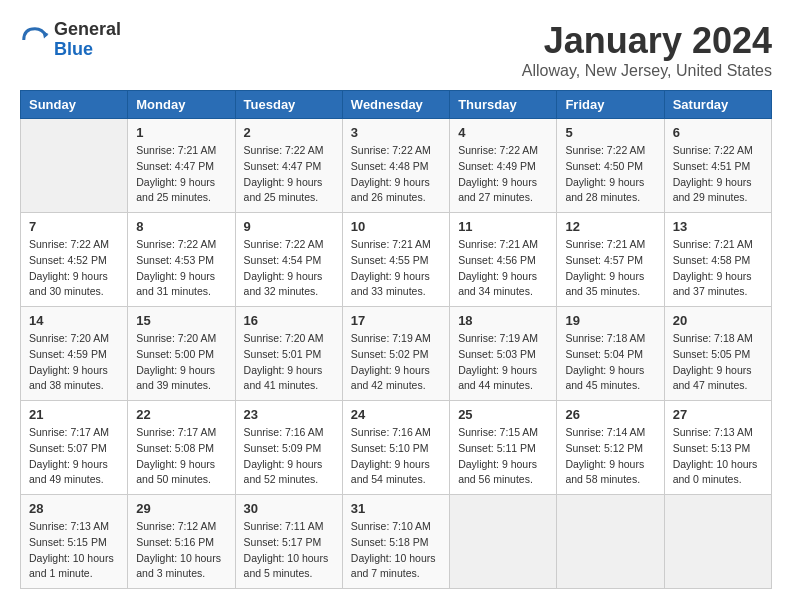  What do you see at coordinates (503, 414) in the screenshot?
I see `day-number: 25` at bounding box center [503, 414].